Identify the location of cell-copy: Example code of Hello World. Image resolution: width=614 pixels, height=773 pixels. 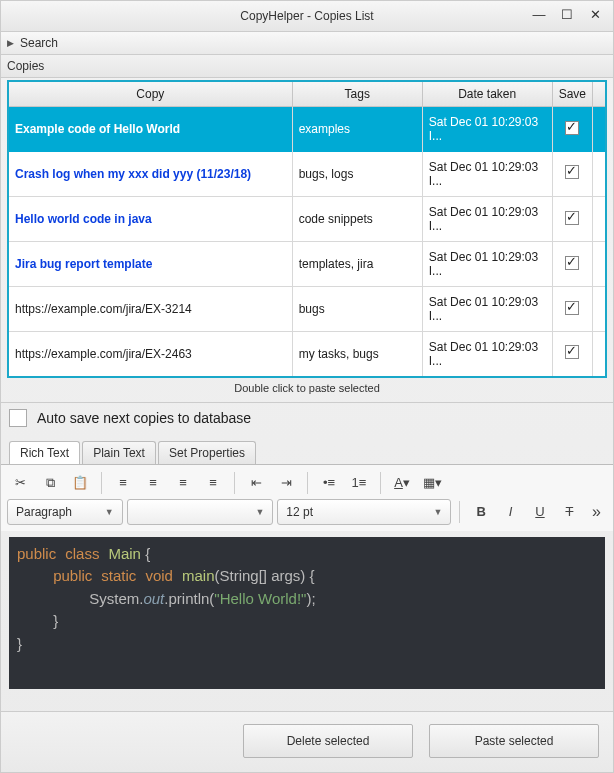
(150, 130).